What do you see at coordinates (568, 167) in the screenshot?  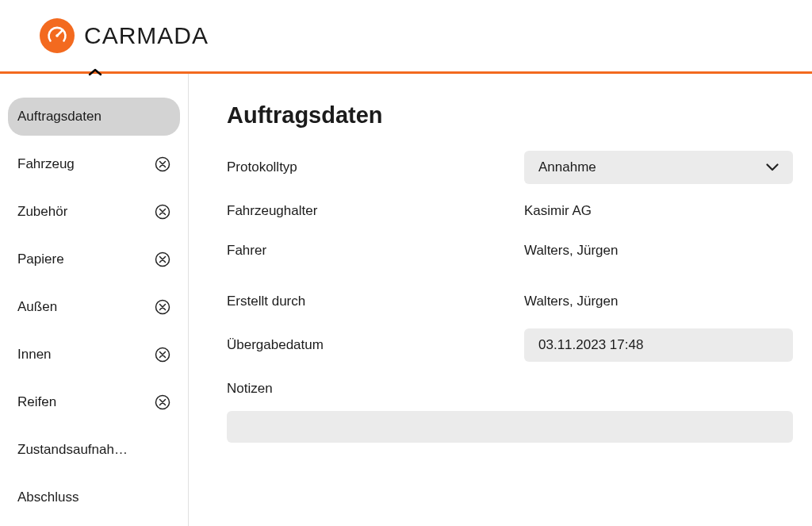 I see `dropdown-value: Annahme` at bounding box center [568, 167].